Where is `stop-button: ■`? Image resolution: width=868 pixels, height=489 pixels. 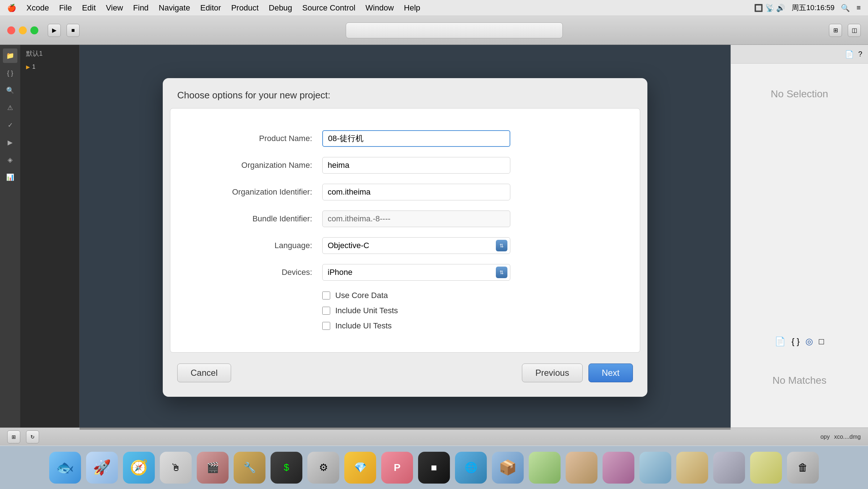 stop-button: ■ is located at coordinates (73, 30).